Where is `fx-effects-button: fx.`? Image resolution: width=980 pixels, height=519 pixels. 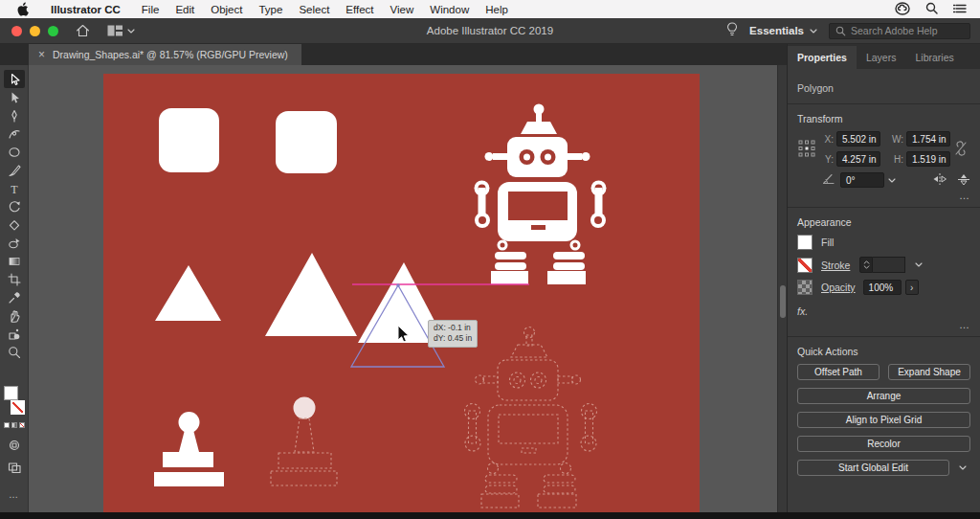 fx-effects-button: fx. is located at coordinates (884, 309).